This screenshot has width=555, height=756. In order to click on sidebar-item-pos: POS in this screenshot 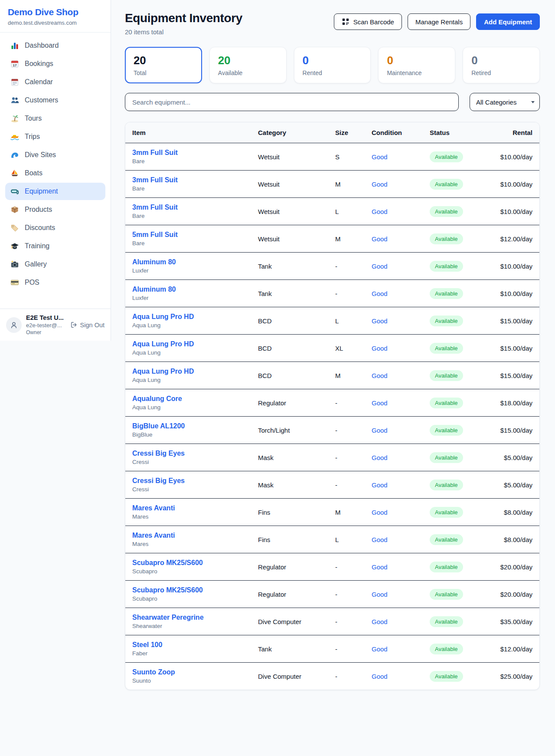, I will do `click(56, 283)`.